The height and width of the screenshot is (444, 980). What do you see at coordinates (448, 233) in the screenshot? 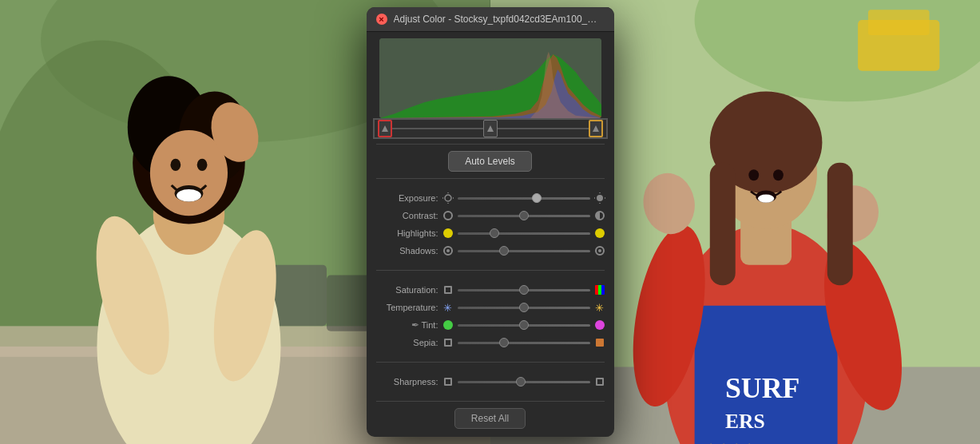
I see `highlights-low-icon` at bounding box center [448, 233].